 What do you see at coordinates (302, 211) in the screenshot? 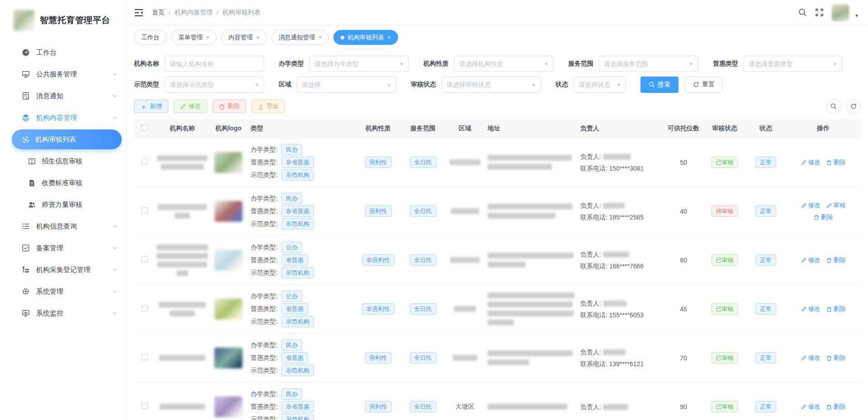
I see `type-cell: 办学类型:民办 普惠类型:非省普惠 示范类型:示范机构` at bounding box center [302, 211].